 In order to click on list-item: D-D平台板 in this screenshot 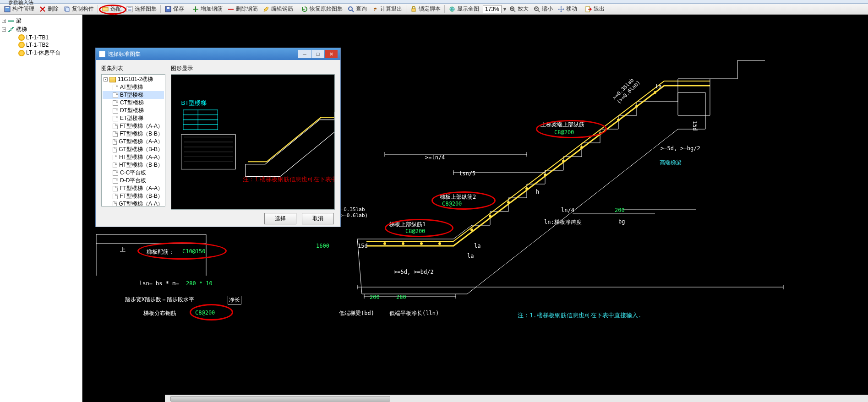, I will do `click(133, 180)`.